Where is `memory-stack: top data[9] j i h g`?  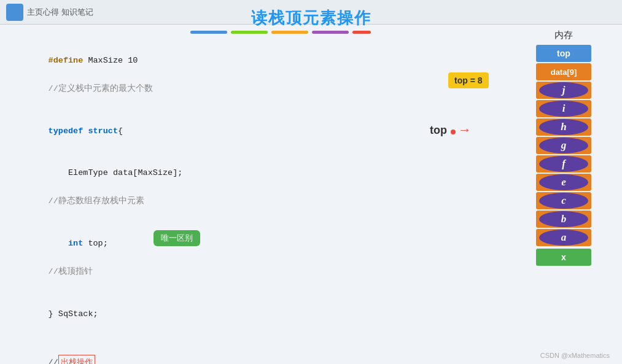
memory-stack: top data[9] j i h g is located at coordinates (564, 156).